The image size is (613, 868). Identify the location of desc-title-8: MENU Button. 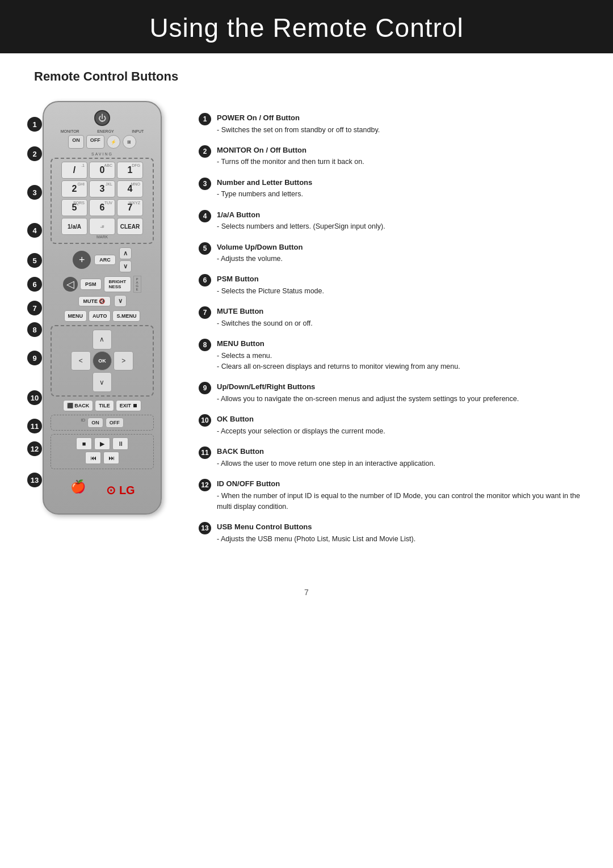
(406, 344).